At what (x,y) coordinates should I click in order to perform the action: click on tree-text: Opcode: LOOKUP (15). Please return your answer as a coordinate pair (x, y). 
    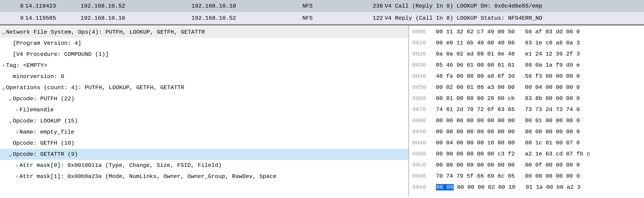
    Looking at the image, I should click on (46, 121).